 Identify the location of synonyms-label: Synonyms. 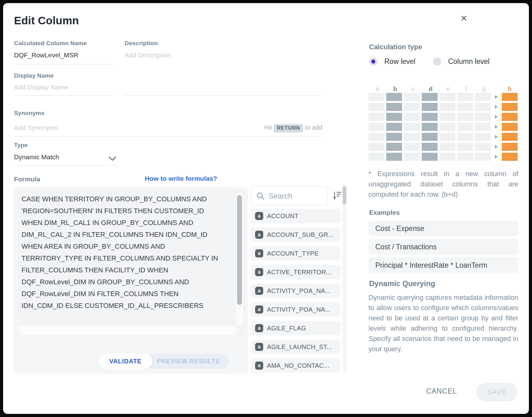
(29, 113).